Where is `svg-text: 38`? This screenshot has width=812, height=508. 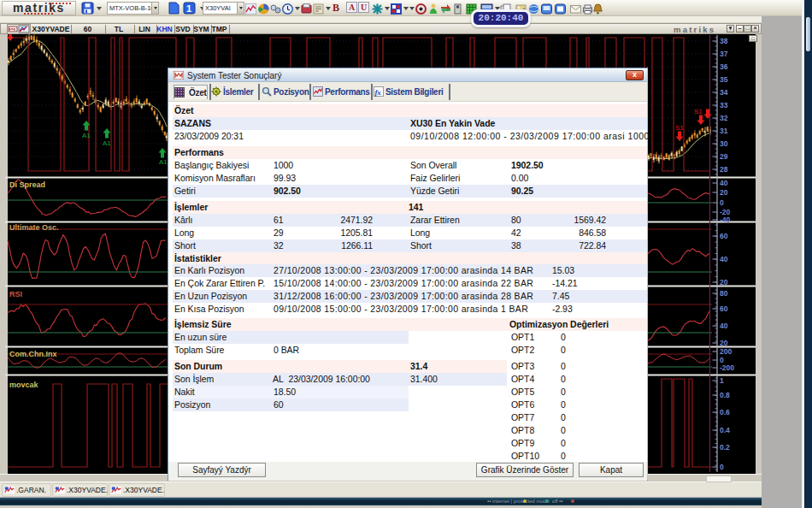 svg-text: 38 is located at coordinates (724, 41).